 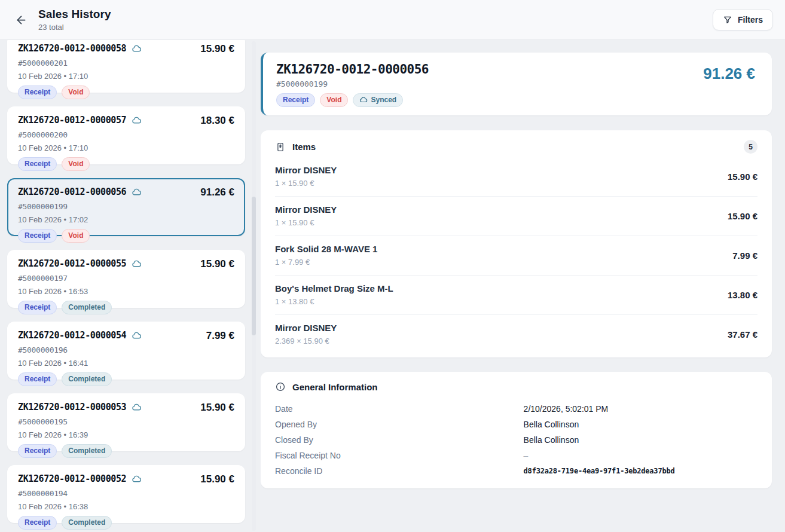 I want to click on sale-id: ZK126720-0012-0000056, so click(x=80, y=192).